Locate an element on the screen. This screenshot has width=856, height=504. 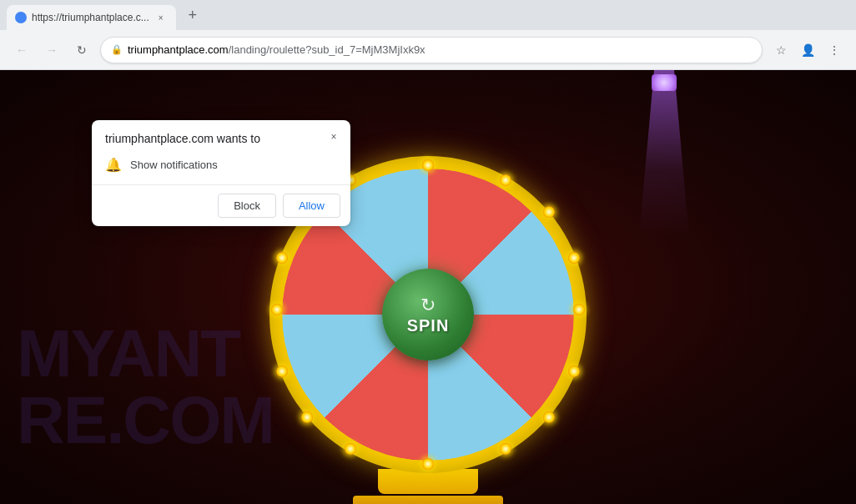
allow-button: Allow is located at coordinates (312, 205).